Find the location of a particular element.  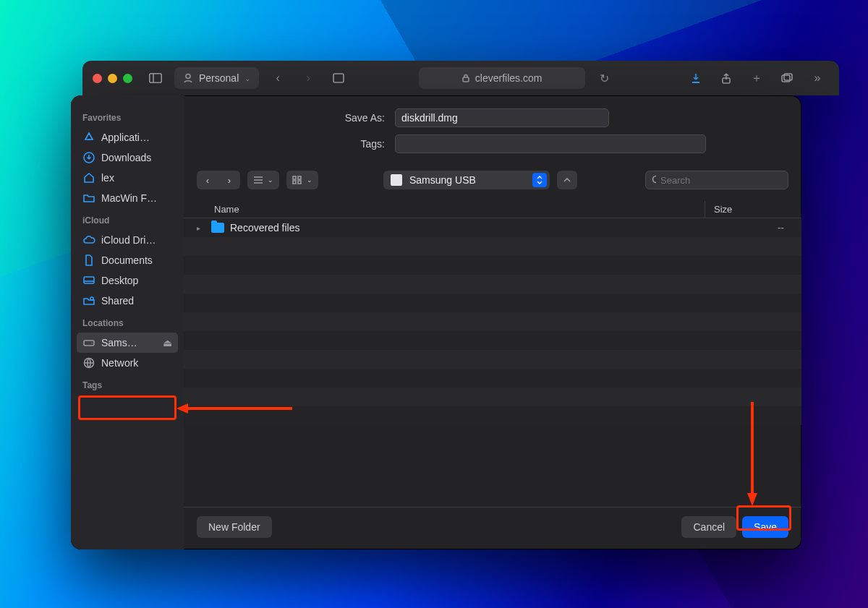

profile-picker: Personal ⌄ is located at coordinates (217, 78).